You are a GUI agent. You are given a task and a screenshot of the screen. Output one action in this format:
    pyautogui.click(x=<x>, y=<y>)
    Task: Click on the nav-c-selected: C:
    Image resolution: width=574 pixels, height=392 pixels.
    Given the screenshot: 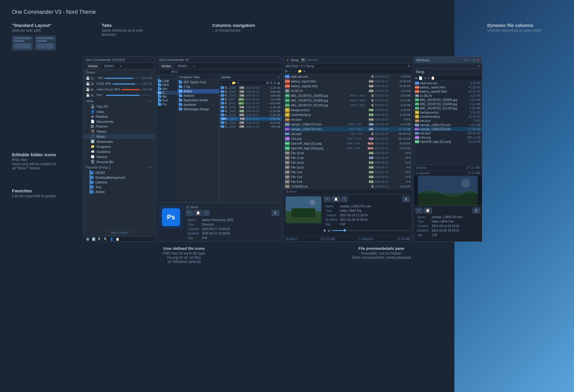 What is the action you would take?
    pyautogui.click(x=167, y=93)
    